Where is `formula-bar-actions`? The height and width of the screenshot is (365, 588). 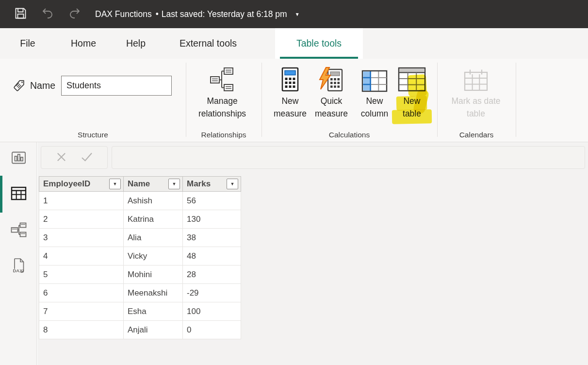 formula-bar-actions is located at coordinates (74, 157).